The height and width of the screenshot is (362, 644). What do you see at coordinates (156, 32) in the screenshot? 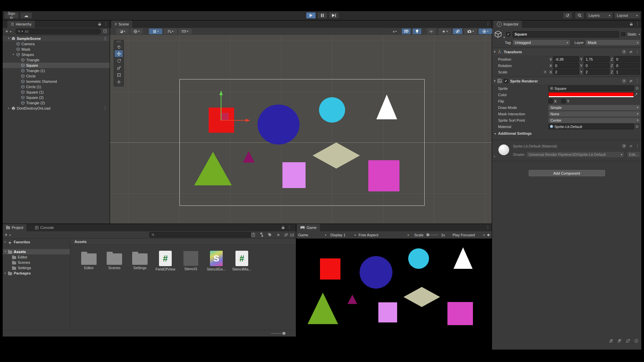
I see `grid-visibility-dropdown: ▾` at bounding box center [156, 32].